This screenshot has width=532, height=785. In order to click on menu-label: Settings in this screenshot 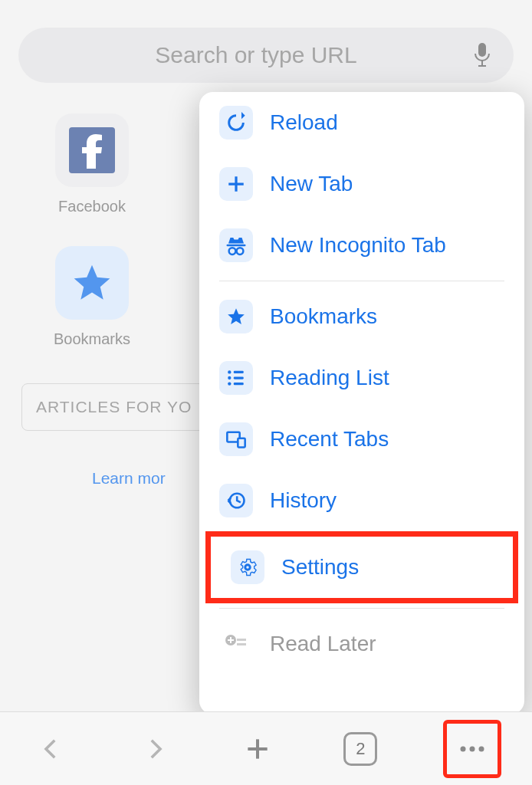, I will do `click(320, 567)`.